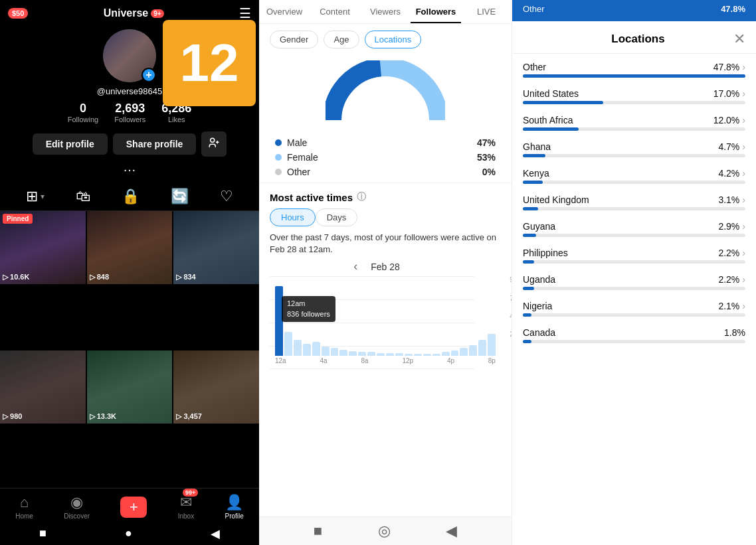  I want to click on loc-pct-7: 2.2% ›, so click(732, 253).